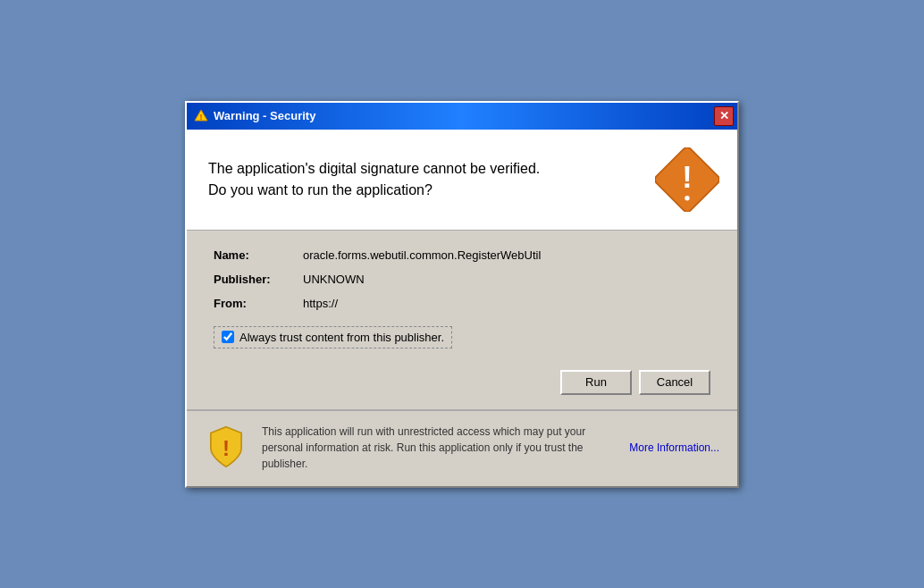 This screenshot has height=588, width=924. Describe the element at coordinates (674, 448) in the screenshot. I see `more-info-link: More Information...` at that location.